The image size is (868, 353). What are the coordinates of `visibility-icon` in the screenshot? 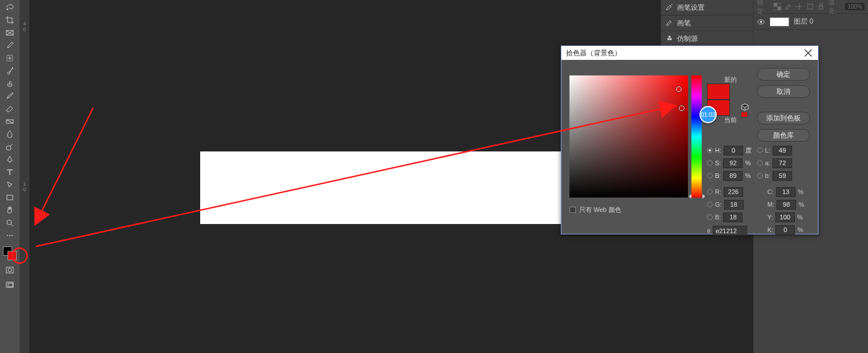 It's located at (761, 22).